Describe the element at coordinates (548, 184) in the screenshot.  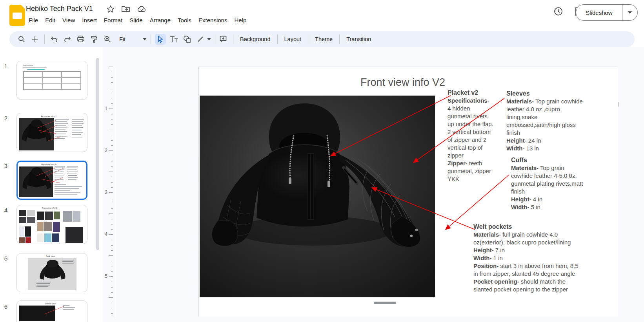
I see `annotation-cuffs: Cuffs Materials- Top grain cowhide leath…` at that location.